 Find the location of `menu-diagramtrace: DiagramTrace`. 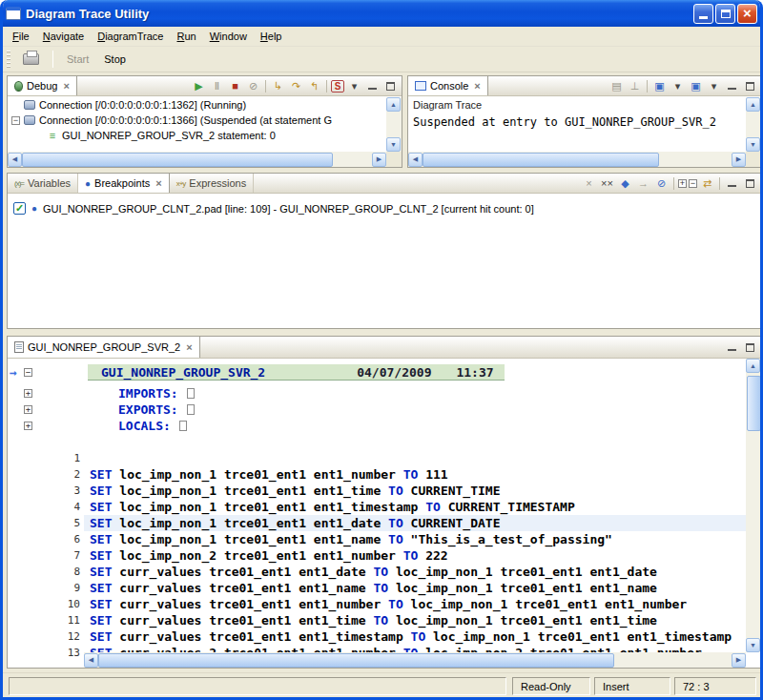

menu-diagramtrace: DiagramTrace is located at coordinates (130, 36).